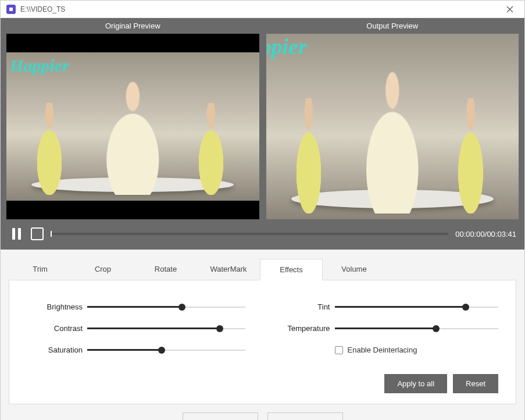  Describe the element at coordinates (228, 269) in the screenshot. I see `tab-watermark: WaterMark` at that location.